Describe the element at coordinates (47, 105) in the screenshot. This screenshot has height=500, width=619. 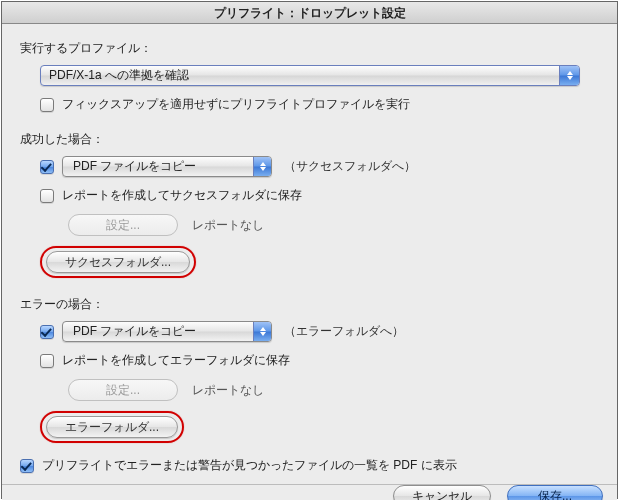
I see `fixups-checkbox` at that location.